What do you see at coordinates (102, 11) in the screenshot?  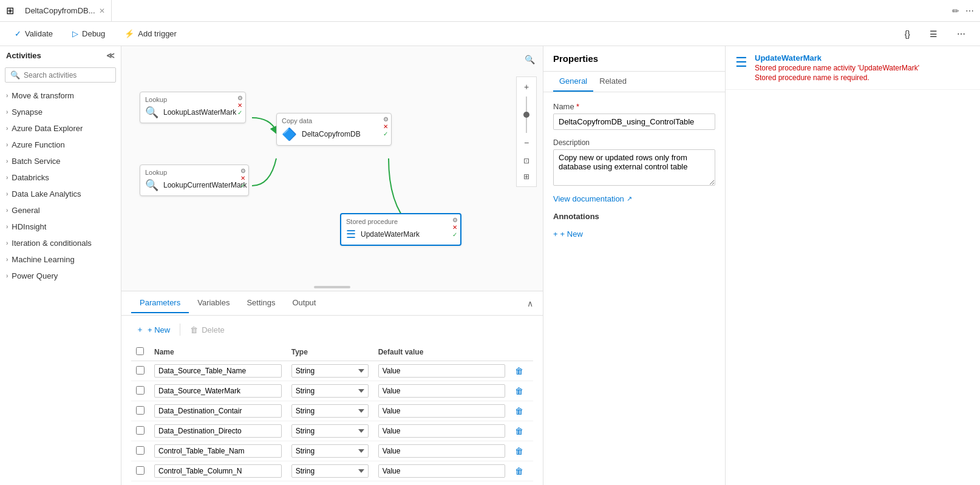 I see `tab-close-icon: ✕` at bounding box center [102, 11].